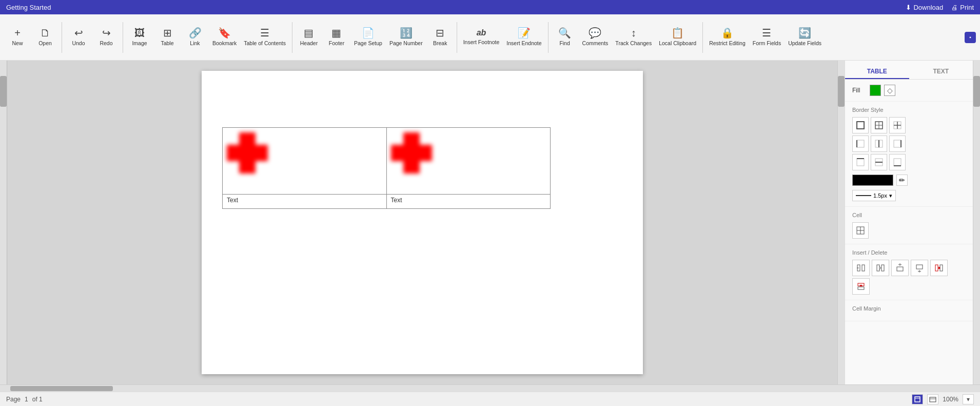 This screenshot has height=406, width=980. Describe the element at coordinates (860, 144) in the screenshot. I see `left-border-btn` at that location.